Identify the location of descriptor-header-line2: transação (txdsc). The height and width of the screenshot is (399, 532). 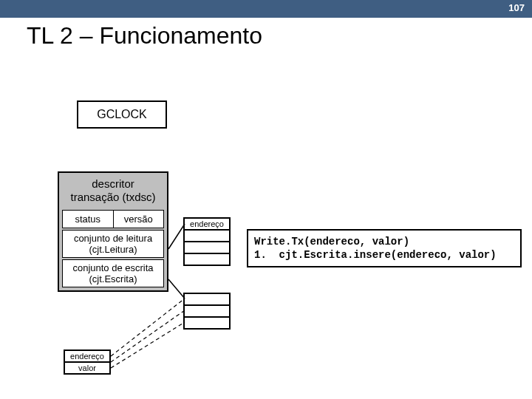
(112, 197).